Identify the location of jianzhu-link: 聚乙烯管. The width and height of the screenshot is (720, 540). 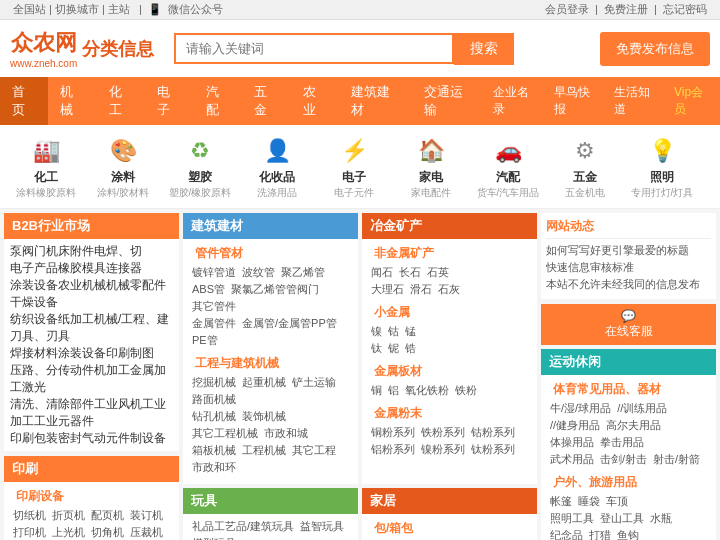
(303, 272).